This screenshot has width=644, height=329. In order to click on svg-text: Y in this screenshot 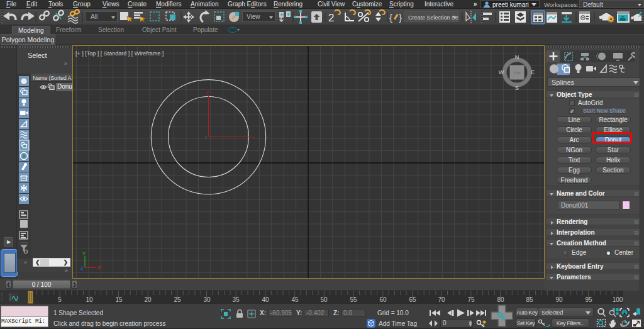, I will do `click(84, 254)`.